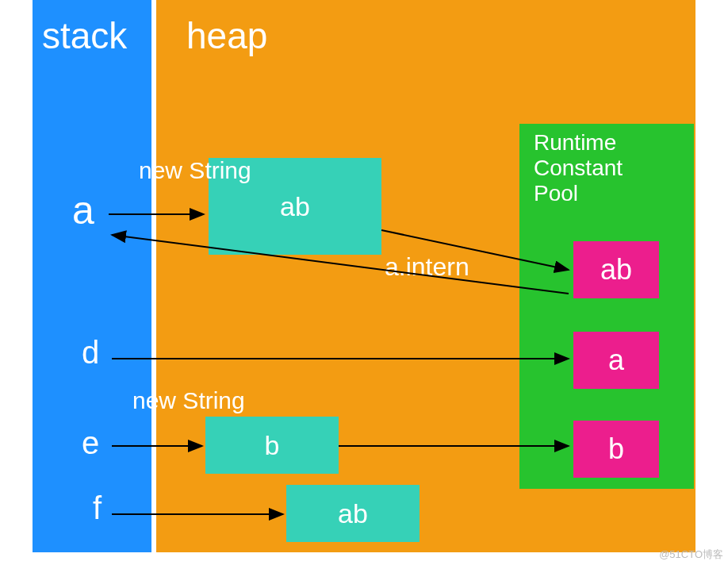 Image resolution: width=728 pixels, height=565 pixels. Describe the element at coordinates (353, 513) in the screenshot. I see `heap-string-ab2: ab` at that location.